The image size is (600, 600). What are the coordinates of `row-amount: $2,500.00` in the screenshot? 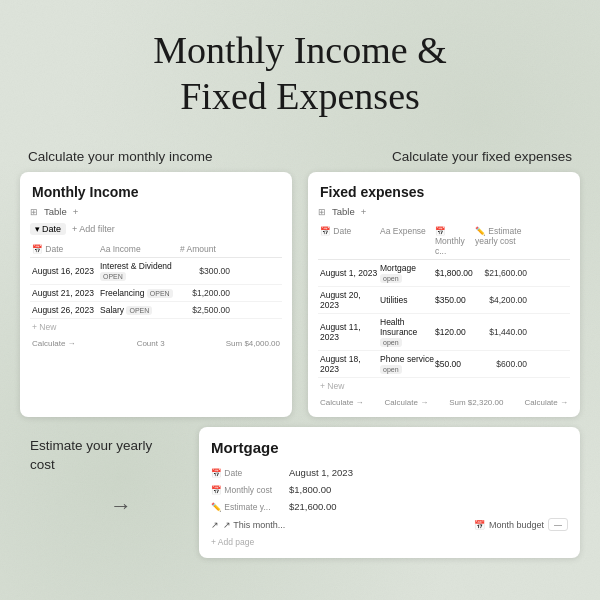 It's located at (205, 310).